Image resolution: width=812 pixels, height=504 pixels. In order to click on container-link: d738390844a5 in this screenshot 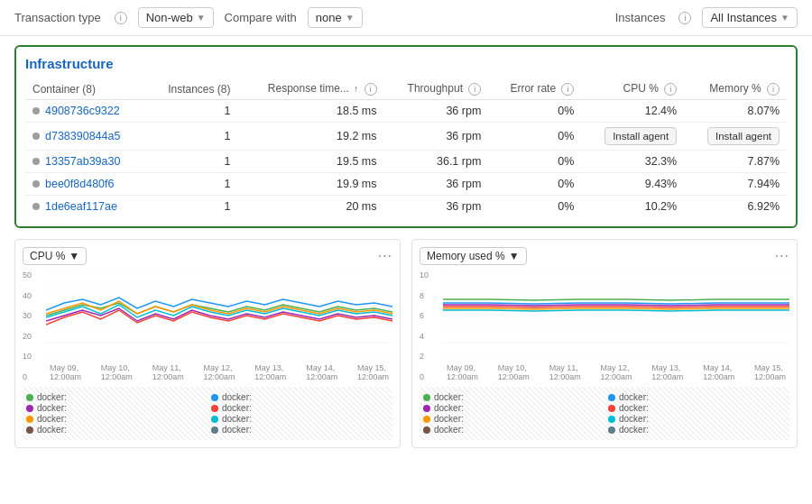, I will do `click(86, 136)`.